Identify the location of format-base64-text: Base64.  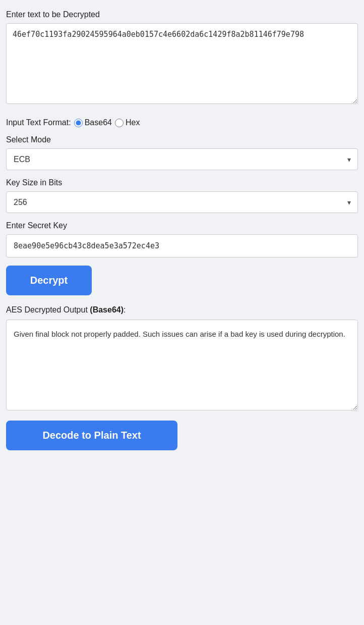
(98, 123).